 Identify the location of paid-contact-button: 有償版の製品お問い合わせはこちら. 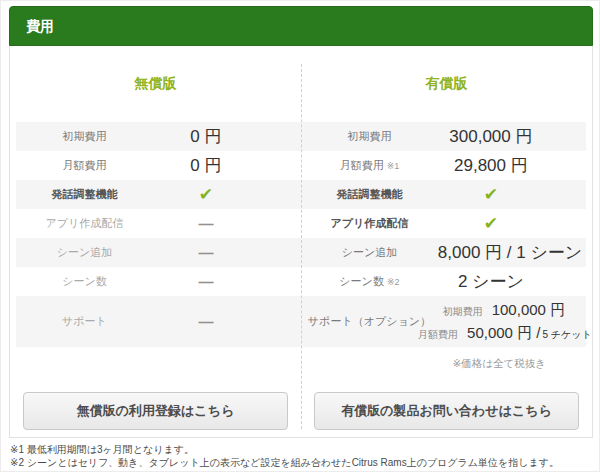
(446, 411).